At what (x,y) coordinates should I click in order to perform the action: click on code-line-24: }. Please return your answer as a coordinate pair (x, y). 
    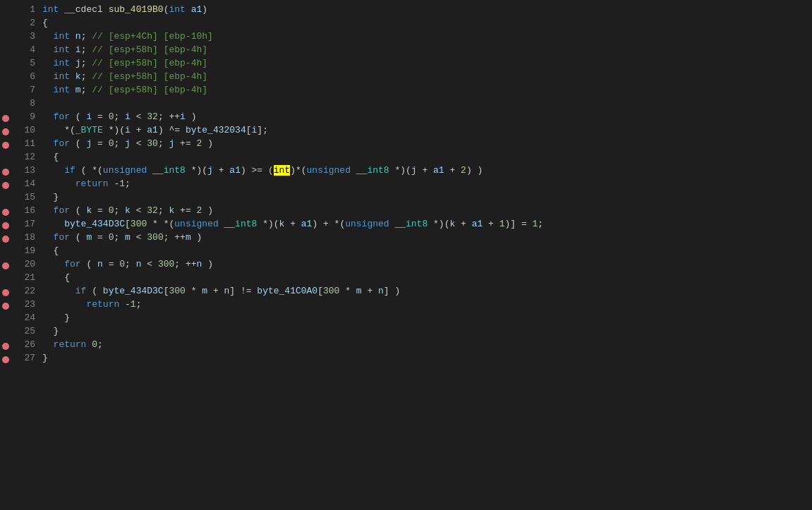
    Looking at the image, I should click on (426, 317).